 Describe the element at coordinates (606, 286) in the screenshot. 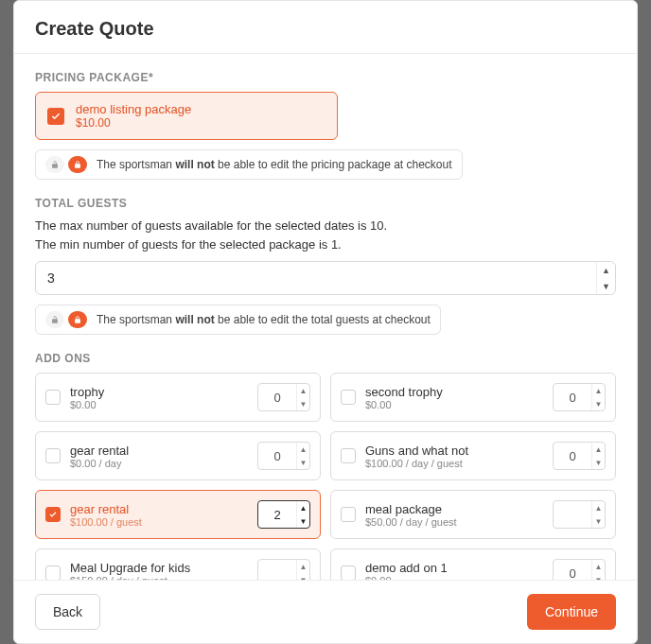

I see `guests-step-down: ▼` at that location.